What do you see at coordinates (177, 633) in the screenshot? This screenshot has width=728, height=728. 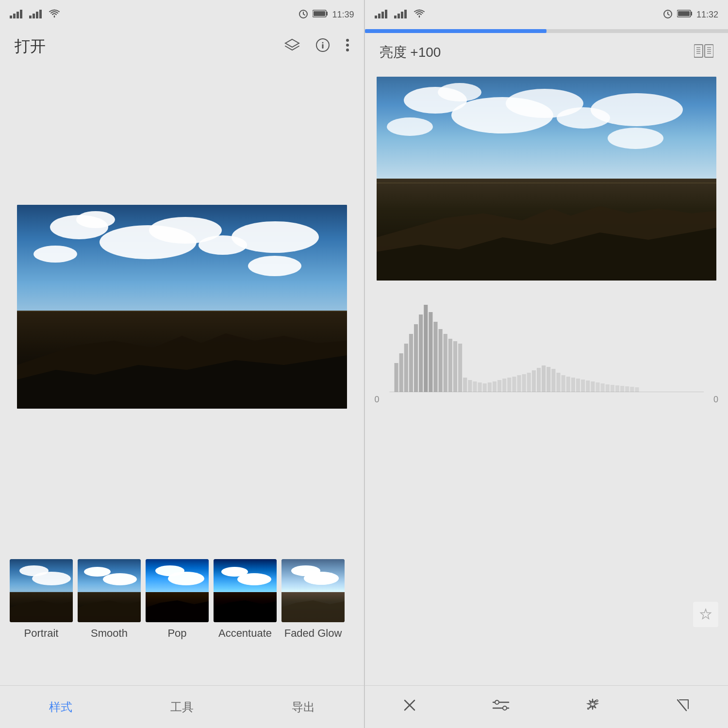 I see `filter-pop-label: Pop` at bounding box center [177, 633].